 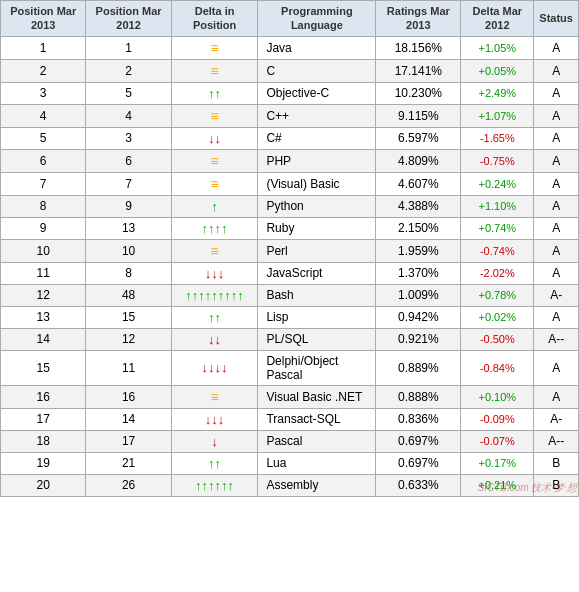 I want to click on pos-mar2012: 11, so click(x=128, y=368).